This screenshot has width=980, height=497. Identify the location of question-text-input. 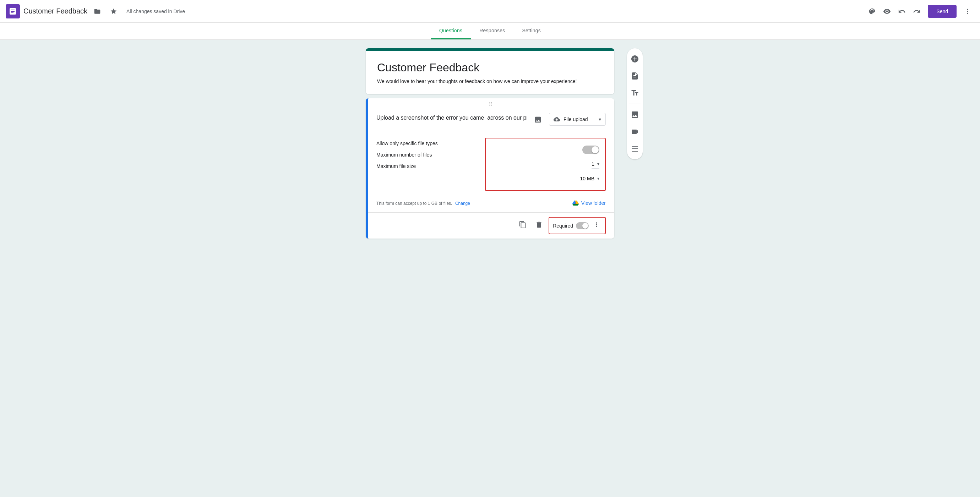
(452, 119).